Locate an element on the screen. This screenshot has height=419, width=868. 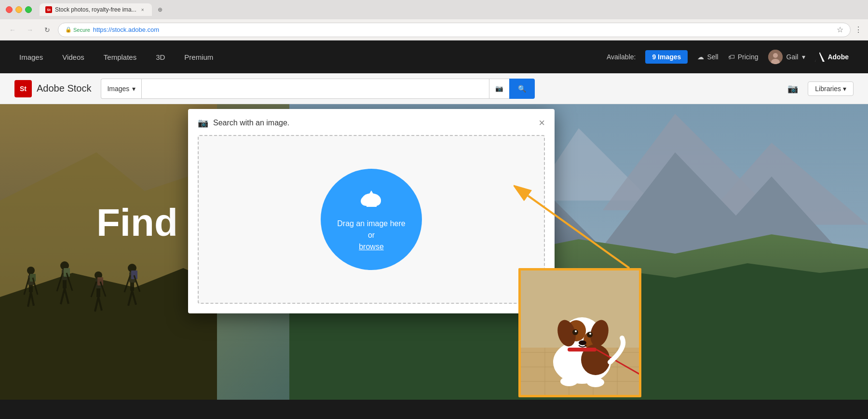
cloud-icon: ☁ is located at coordinates (701, 57).